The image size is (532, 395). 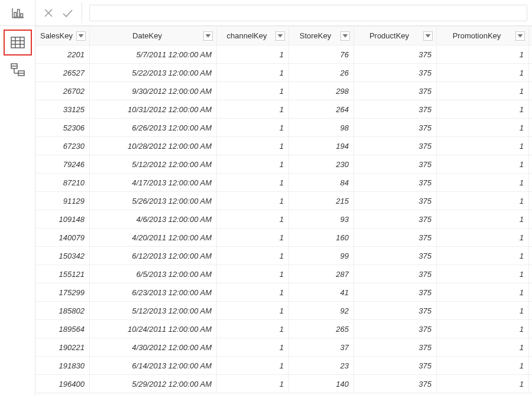 What do you see at coordinates (284, 237) in the screenshot?
I see `table-row: 1400794/20/2011 12:00:00 AM11603751` at bounding box center [284, 237].